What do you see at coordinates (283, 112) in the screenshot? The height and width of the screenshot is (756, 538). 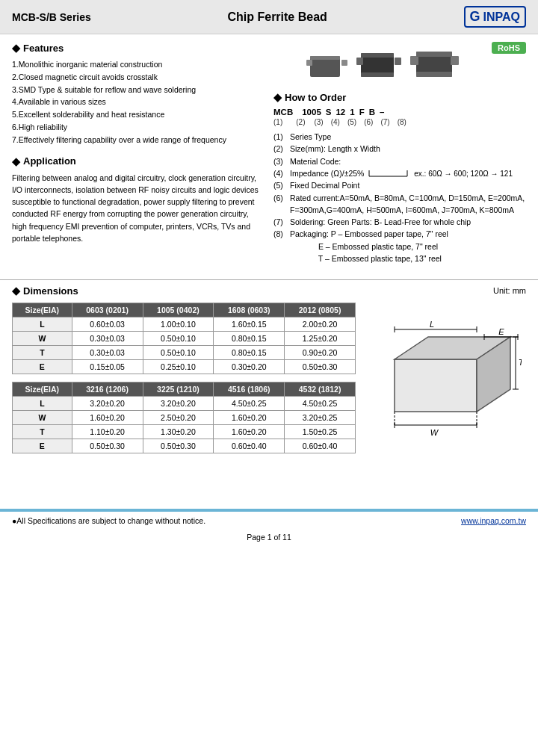 I see `order-code-mcb: MCB` at bounding box center [283, 112].